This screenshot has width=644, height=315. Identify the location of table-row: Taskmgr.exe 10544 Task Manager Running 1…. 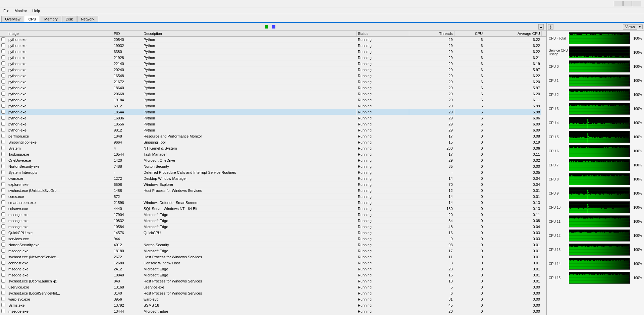
(273, 154).